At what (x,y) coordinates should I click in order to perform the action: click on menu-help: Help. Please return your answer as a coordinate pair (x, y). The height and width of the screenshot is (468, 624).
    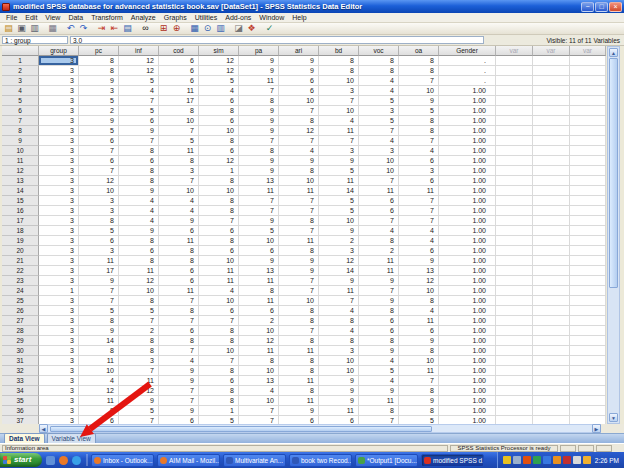
    Looking at the image, I should click on (299, 18).